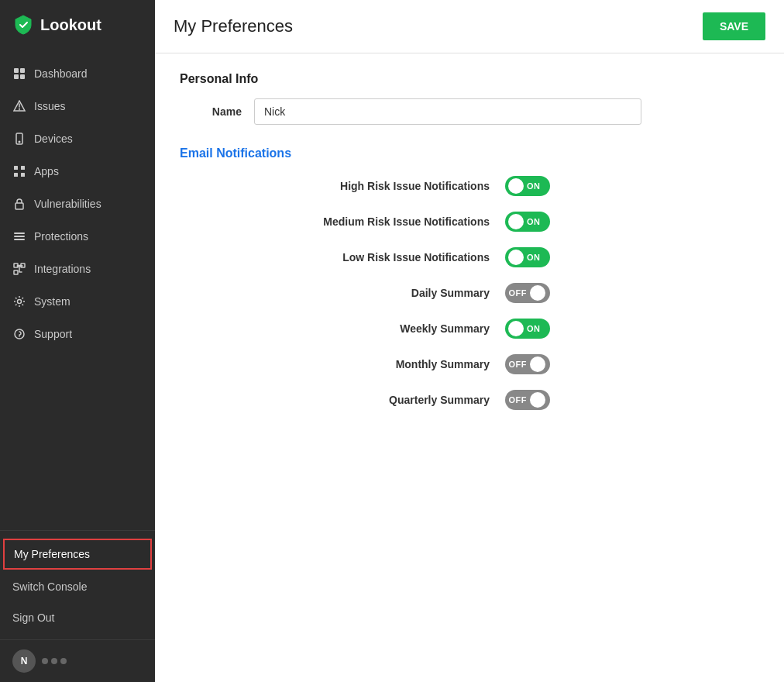 The height and width of the screenshot is (682, 784). I want to click on notification-row-daily-summary: Daily SummaryOFF, so click(469, 293).